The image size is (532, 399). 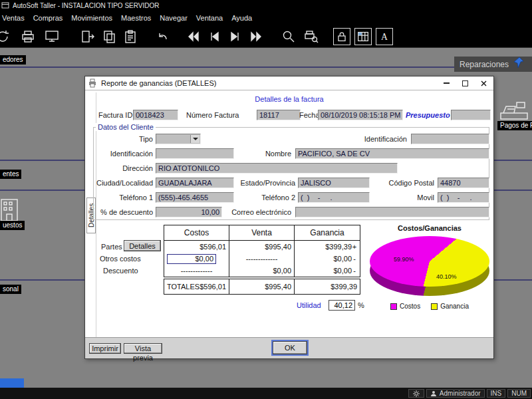 What do you see at coordinates (484, 84) in the screenshot?
I see `close-icon` at bounding box center [484, 84].